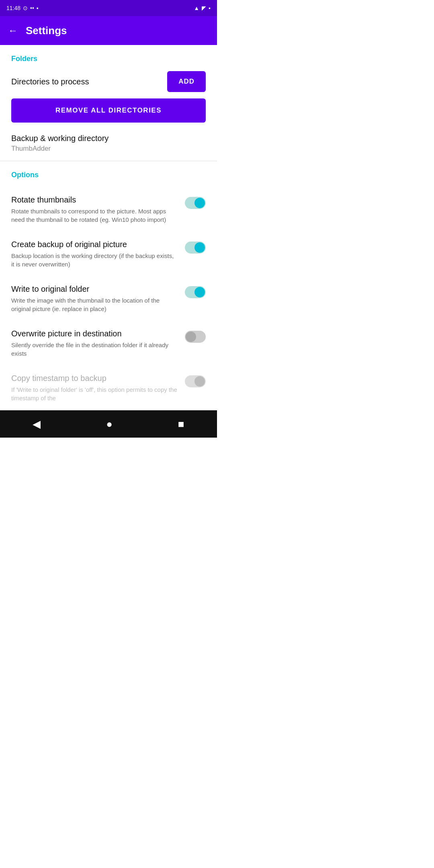 Image resolution: width=434 pixels, height=868 pixels. What do you see at coordinates (95, 349) in the screenshot?
I see `toggle-desc: Silently override the file in the destin…` at bounding box center [95, 349].